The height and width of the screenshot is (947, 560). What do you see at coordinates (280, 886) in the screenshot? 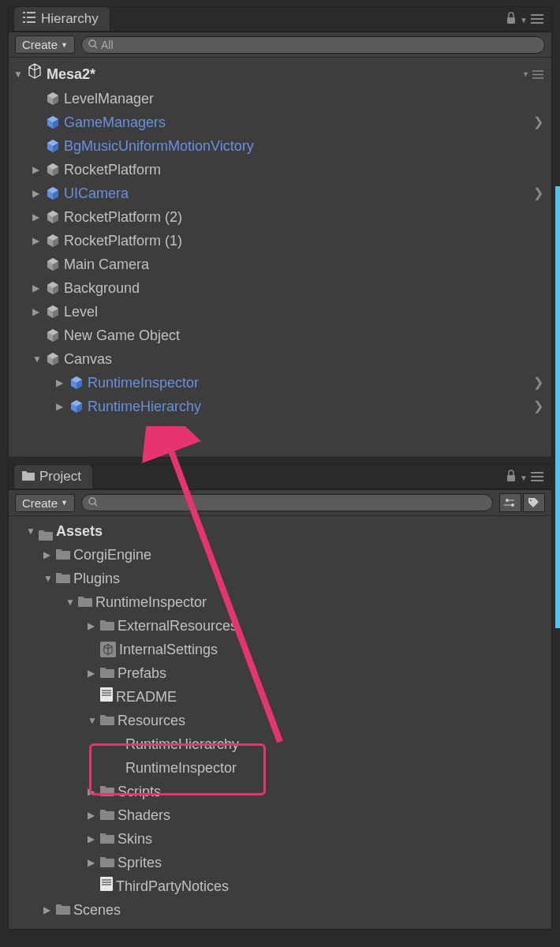
I see `project-item: ThirdPartyNotices` at bounding box center [280, 886].